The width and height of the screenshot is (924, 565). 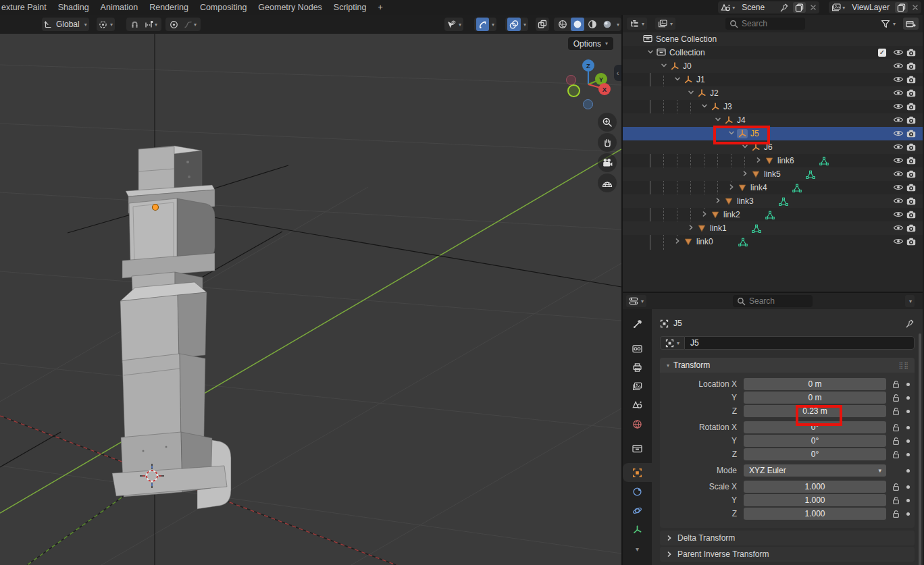 I want to click on outliner-row-j4: J4, so click(x=773, y=120).